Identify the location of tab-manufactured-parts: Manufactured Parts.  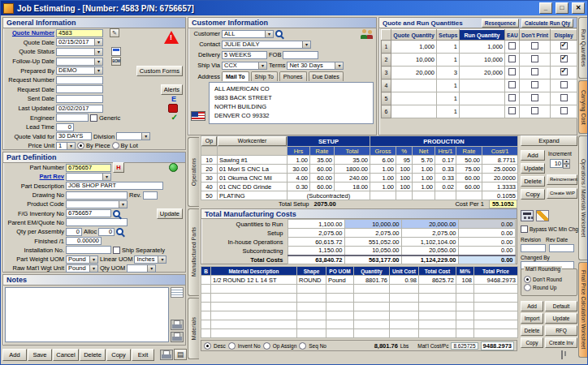
(193, 252).